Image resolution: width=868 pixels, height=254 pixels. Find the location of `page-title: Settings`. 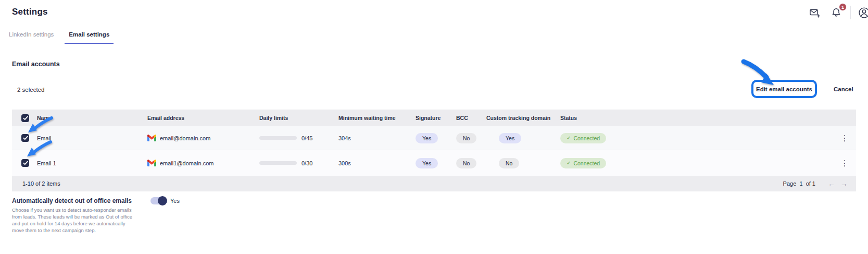

page-title: Settings is located at coordinates (30, 12).